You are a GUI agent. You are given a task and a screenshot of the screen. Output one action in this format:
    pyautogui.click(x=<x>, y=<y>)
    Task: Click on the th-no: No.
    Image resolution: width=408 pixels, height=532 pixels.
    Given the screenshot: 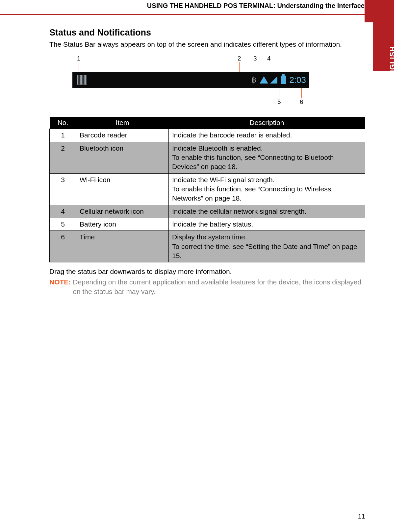 What is the action you would take?
    pyautogui.click(x=63, y=123)
    